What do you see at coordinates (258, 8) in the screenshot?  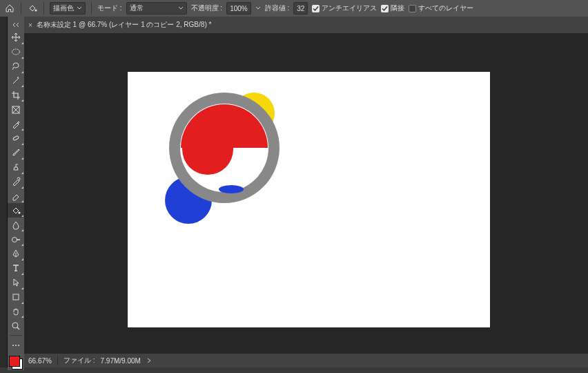 I see `chevron-down-icon` at bounding box center [258, 8].